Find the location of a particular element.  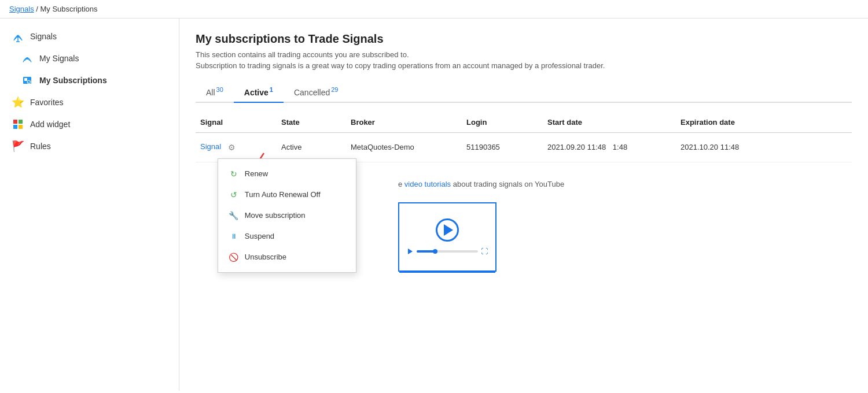

tutorial-text-before: e is located at coordinates (402, 184).